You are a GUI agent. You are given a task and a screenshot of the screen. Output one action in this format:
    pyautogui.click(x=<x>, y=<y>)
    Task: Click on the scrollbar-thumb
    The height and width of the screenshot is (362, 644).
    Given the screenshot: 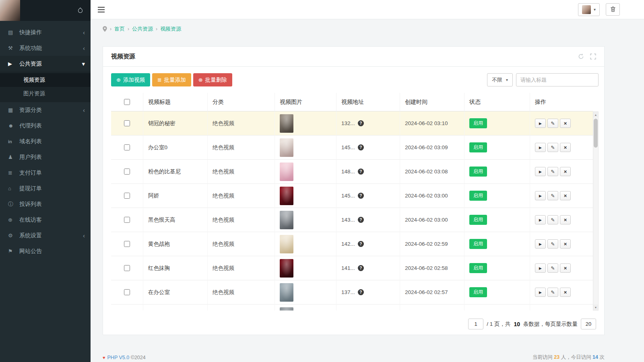 What is the action you would take?
    pyautogui.click(x=596, y=133)
    